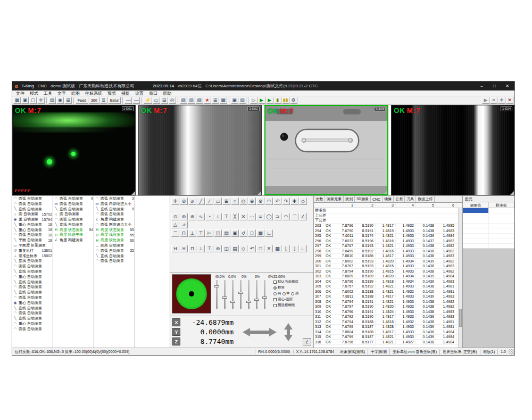 The height and width of the screenshot is (420, 532). I want to click on tool-icon-button: ▦, so click(278, 249).